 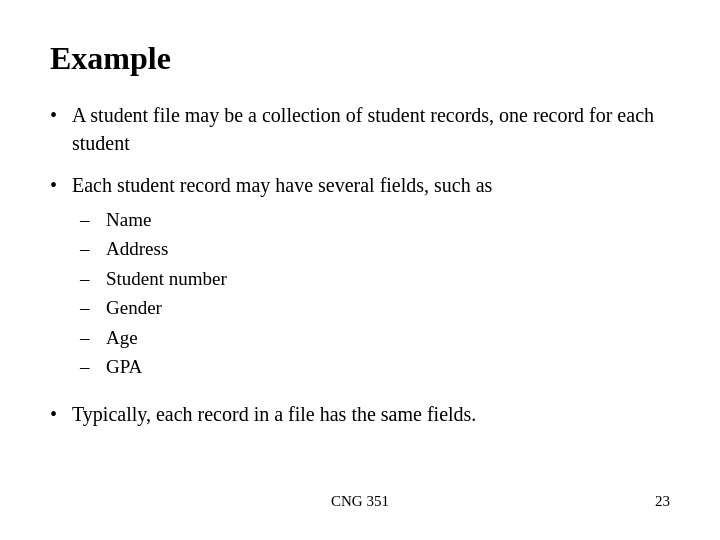 I want to click on sub-text-age: Age, so click(x=166, y=338).